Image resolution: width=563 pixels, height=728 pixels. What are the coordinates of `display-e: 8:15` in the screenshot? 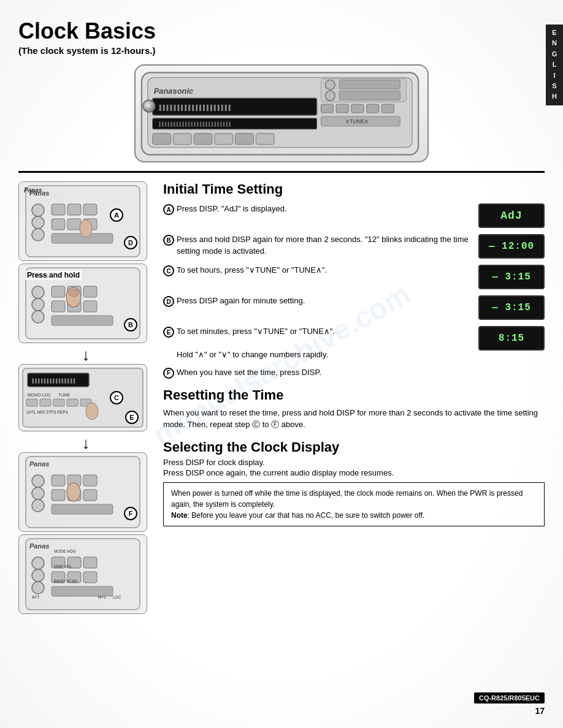 It's located at (511, 338).